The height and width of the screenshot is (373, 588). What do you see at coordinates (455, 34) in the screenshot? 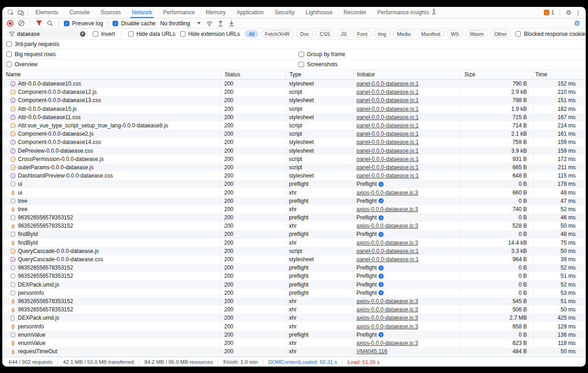
I see `filter-pill-ws: WS` at bounding box center [455, 34].